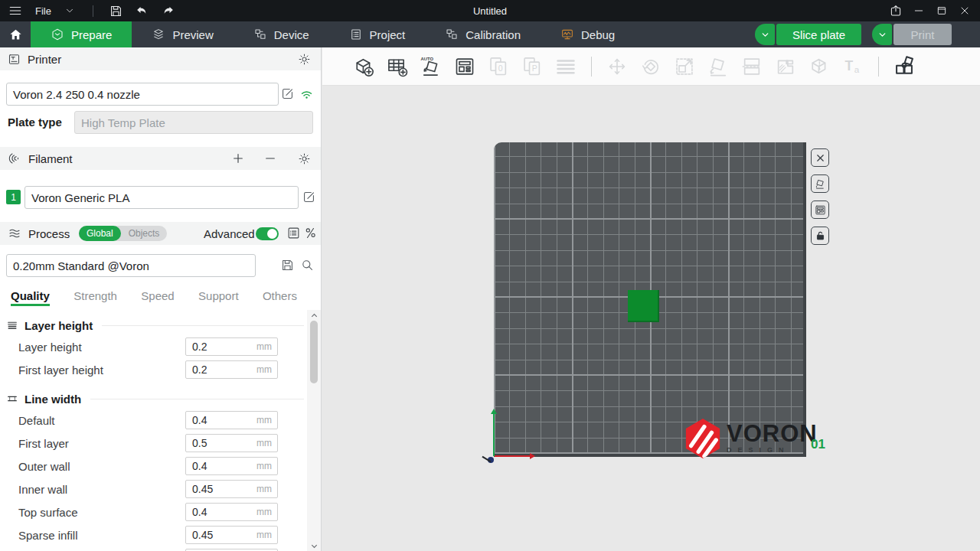 This screenshot has height=551, width=980. What do you see at coordinates (288, 93) in the screenshot?
I see `edit-printer-icon` at bounding box center [288, 93].